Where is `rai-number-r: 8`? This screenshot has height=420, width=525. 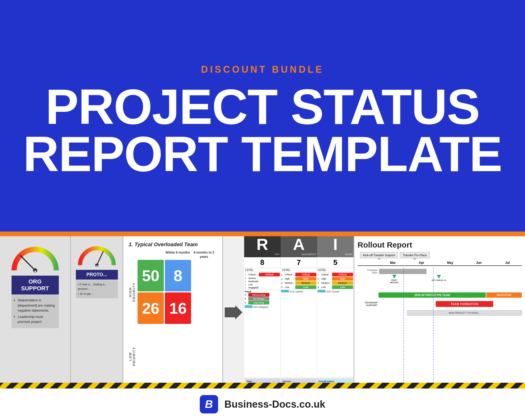 rai-number-r: 8 is located at coordinates (262, 262).